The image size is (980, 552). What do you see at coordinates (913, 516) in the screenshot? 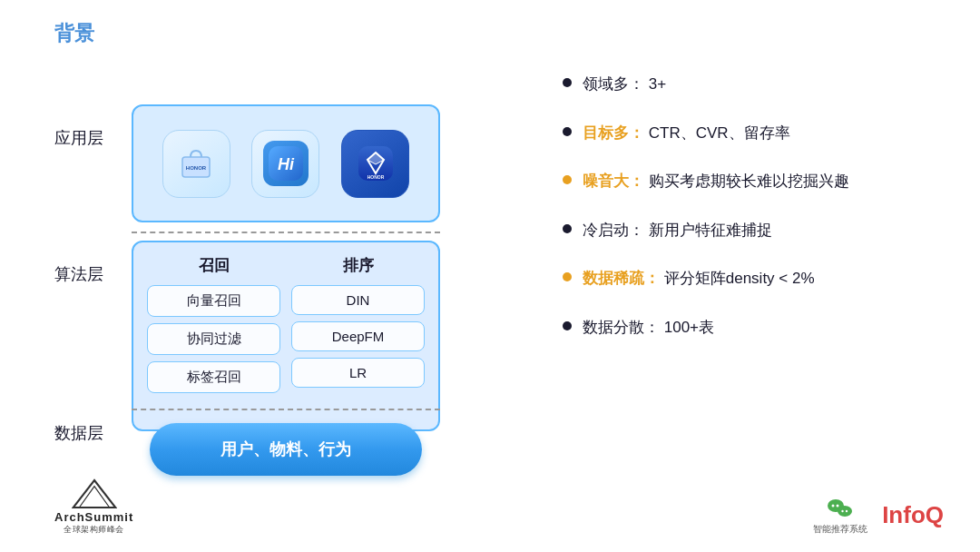
I see `infoq-logo: InfoQ` at bounding box center [913, 516].